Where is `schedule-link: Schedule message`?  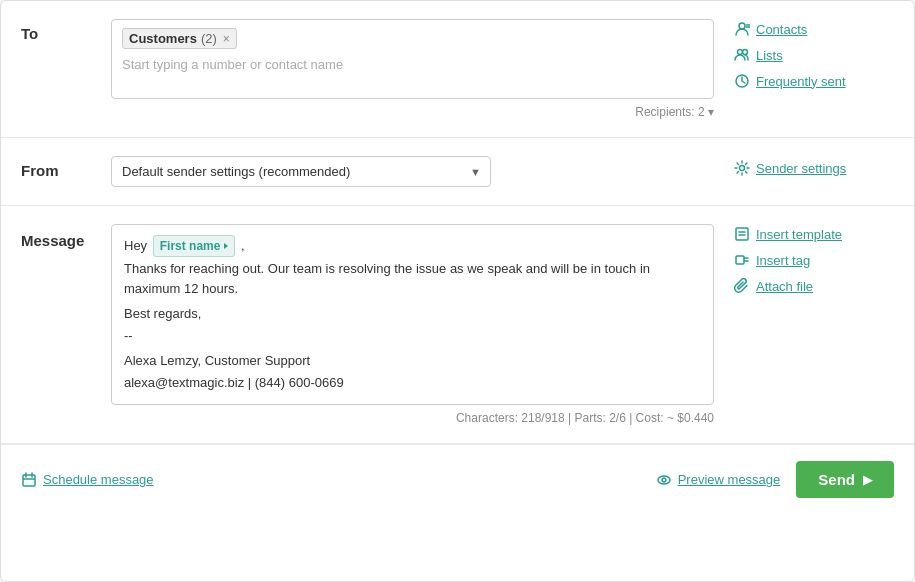 schedule-link: Schedule message is located at coordinates (88, 480).